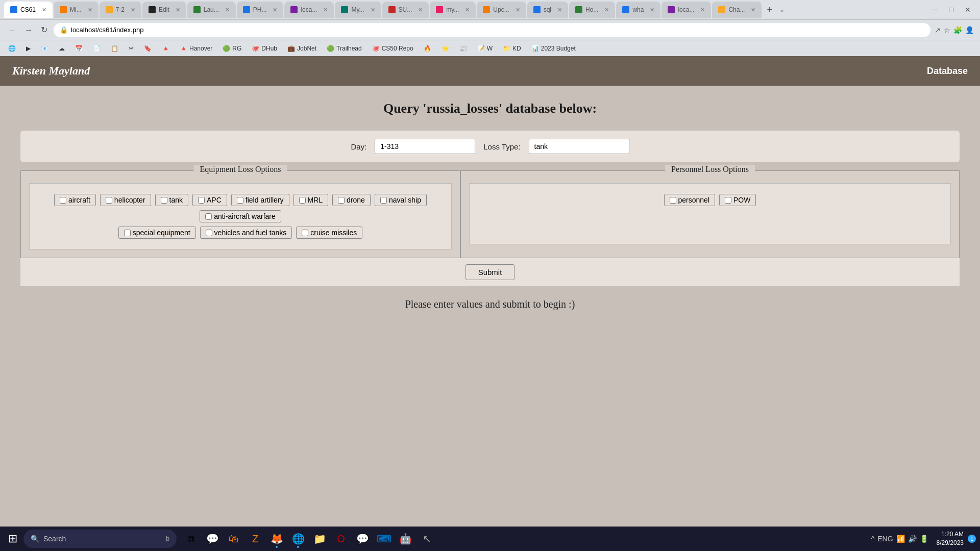 This screenshot has height=551, width=980. Describe the element at coordinates (358, 10) in the screenshot. I see `tab-8: My... ✕` at that location.